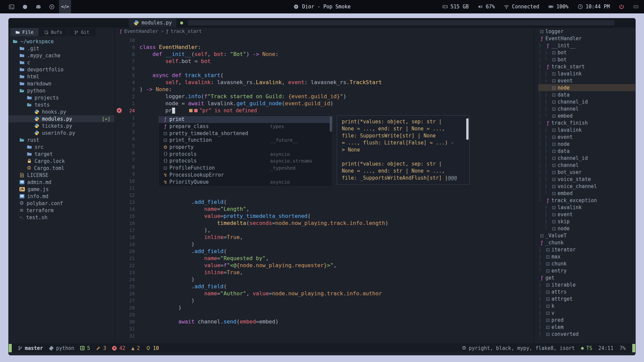  I want to click on symbol-item: get, so click(587, 278).